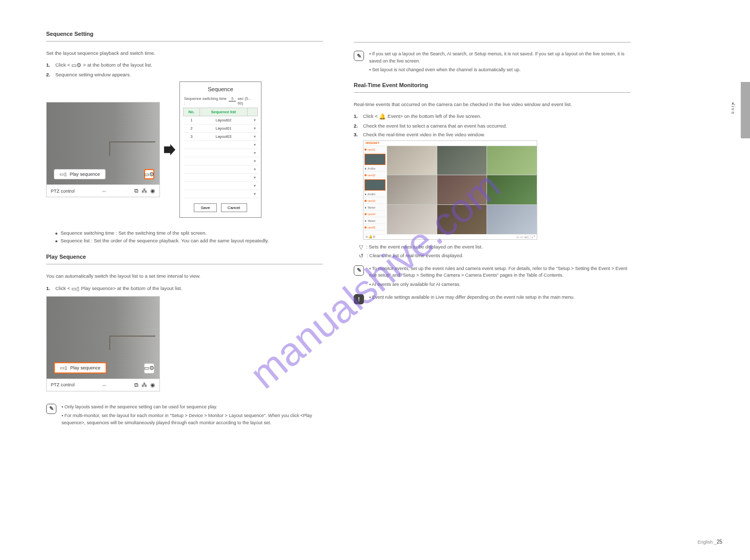 The height and width of the screenshot is (560, 750). What do you see at coordinates (492, 134) in the screenshot?
I see `event-step-3: 3.Check the real-time event video in the…` at bounding box center [492, 134].